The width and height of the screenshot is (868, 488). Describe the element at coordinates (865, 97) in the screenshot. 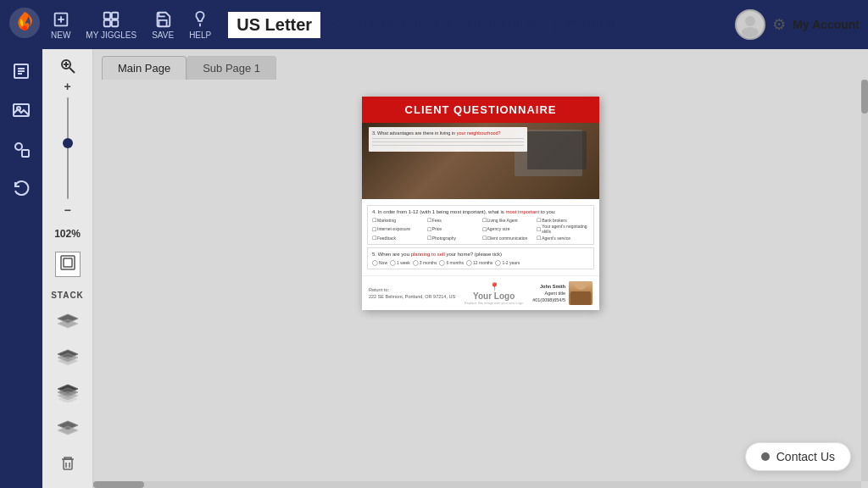

I see `scrollbar-thumb` at that location.